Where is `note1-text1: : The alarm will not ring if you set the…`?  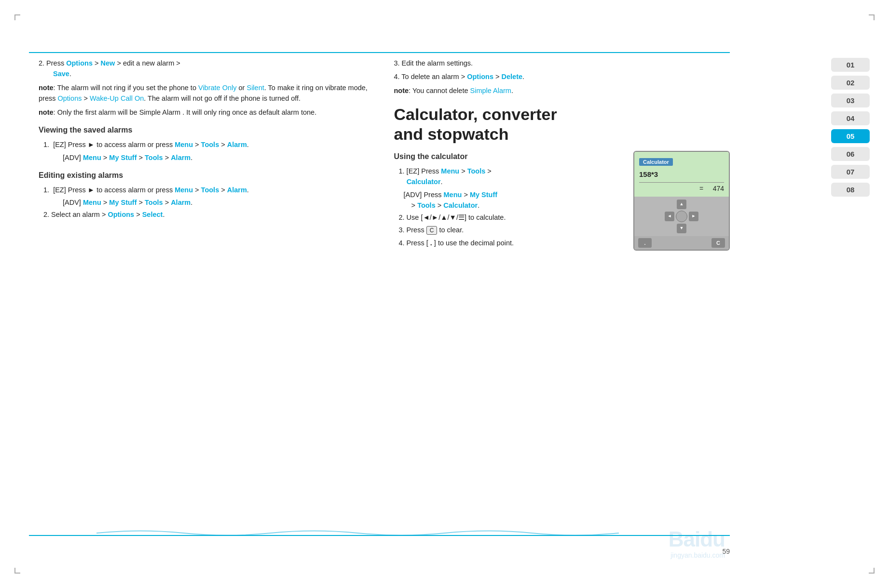
note1-text1: : The alarm will not ring if you set the… is located at coordinates (126, 88).